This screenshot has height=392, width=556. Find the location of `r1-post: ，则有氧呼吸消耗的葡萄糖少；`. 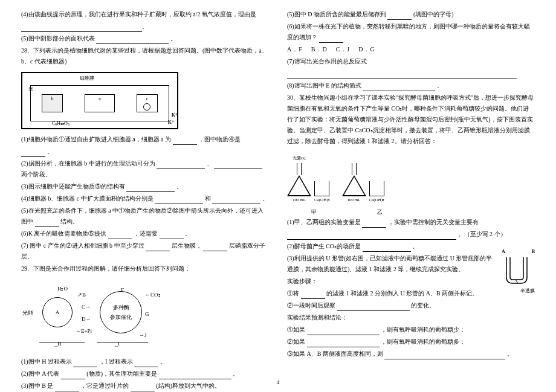

r1-post: ，则有氧呼吸消耗的葡萄糖少； is located at coordinates (423, 330).